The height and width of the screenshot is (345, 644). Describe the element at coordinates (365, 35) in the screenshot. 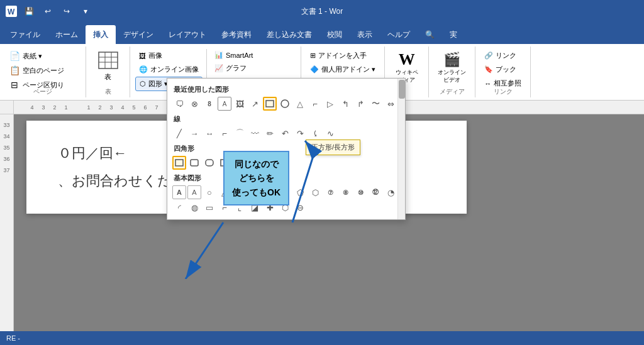

I see `tab-view: 表示` at that location.